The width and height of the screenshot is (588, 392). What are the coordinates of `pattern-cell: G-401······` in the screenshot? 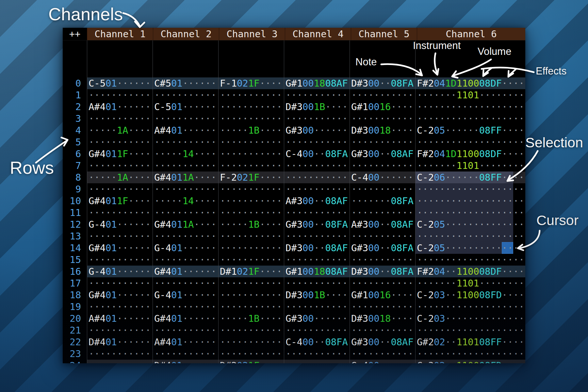 It's located at (186, 295).